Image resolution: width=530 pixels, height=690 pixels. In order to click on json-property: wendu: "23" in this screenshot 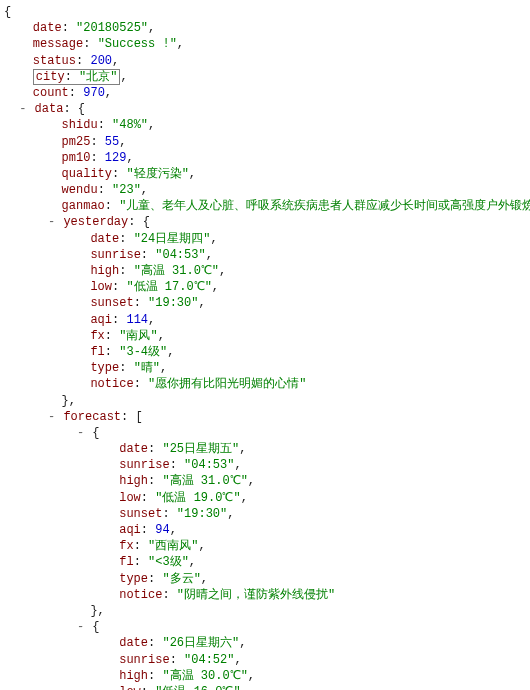, I will do `click(102, 190)`.